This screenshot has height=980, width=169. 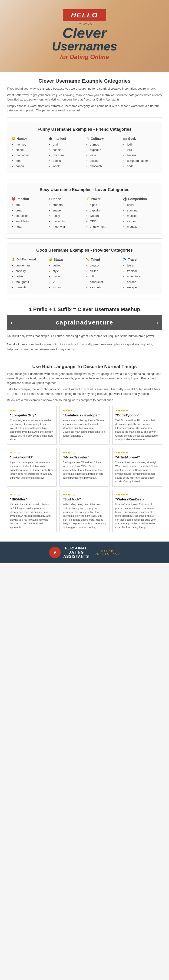 I want to click on intro-text-1: If you found your way to this page becau…, so click(x=84, y=89).